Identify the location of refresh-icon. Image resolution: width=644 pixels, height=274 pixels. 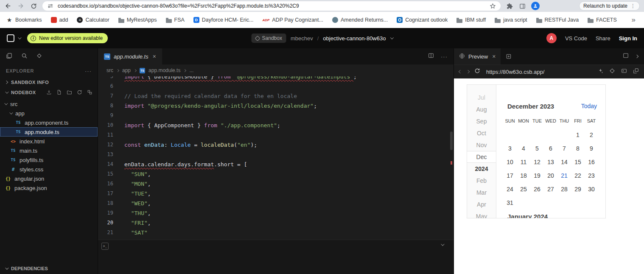
(80, 92).